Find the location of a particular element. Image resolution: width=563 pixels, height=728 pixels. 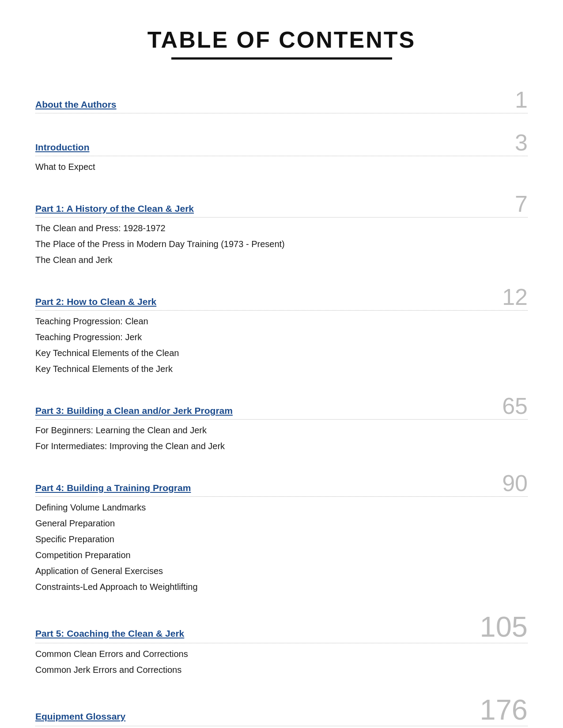

section-header-row-introduction: Introduction3 is located at coordinates (282, 141).